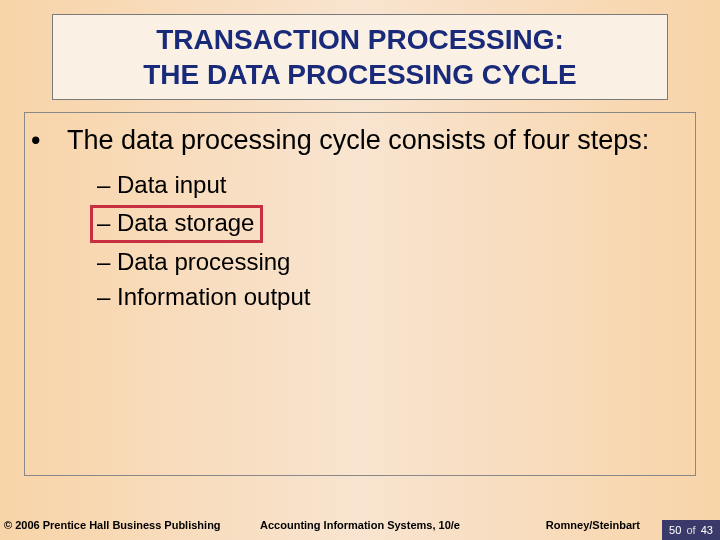 The height and width of the screenshot is (540, 720). Describe the element at coordinates (360, 140) in the screenshot. I see `lead-bullet: •The data processing cycle consists of f…` at that location.